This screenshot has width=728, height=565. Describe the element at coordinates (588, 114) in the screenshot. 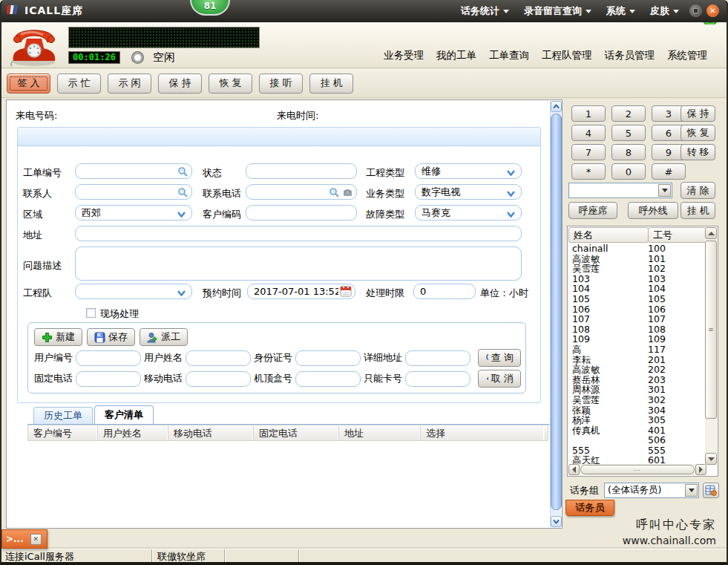

I see `dialpad-key-1: 1` at that location.